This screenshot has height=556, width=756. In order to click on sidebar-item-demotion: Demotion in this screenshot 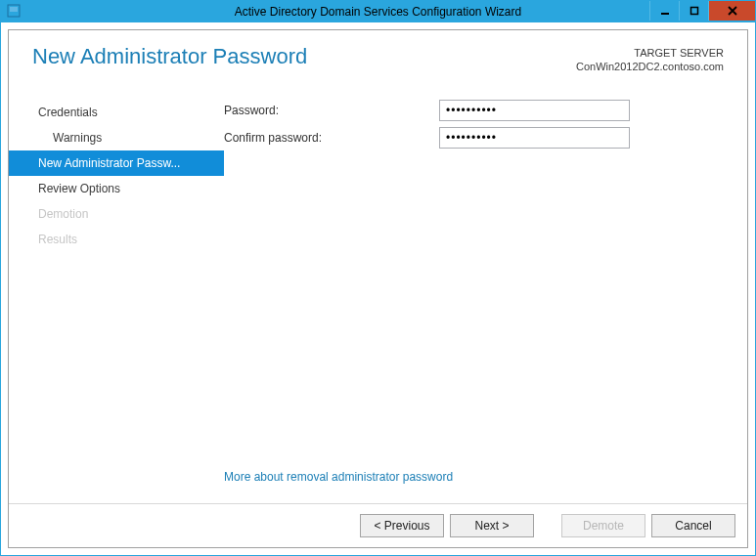, I will do `click(116, 214)`.